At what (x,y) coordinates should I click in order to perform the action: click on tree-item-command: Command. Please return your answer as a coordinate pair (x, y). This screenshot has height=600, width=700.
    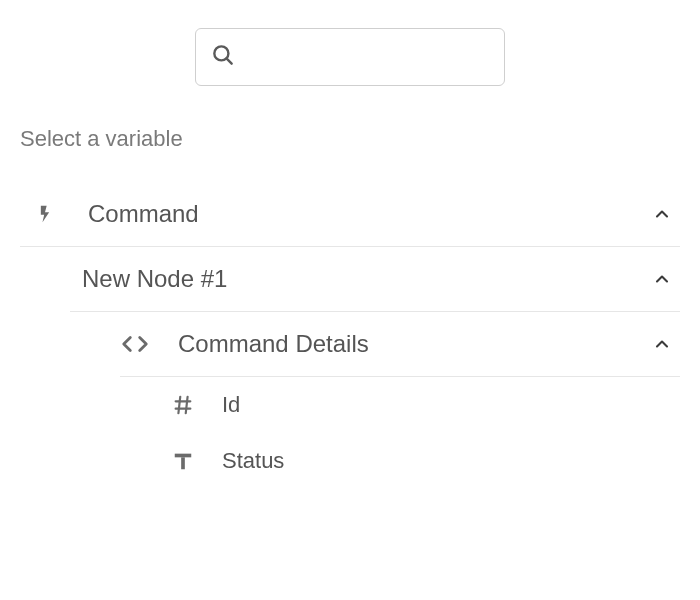
    Looking at the image, I should click on (350, 214).